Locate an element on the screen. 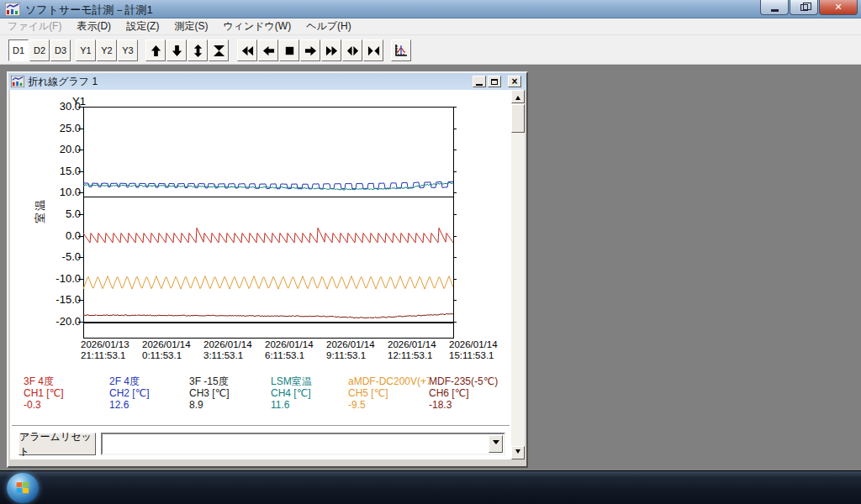 The image size is (861, 504). start-button is located at coordinates (23, 488).